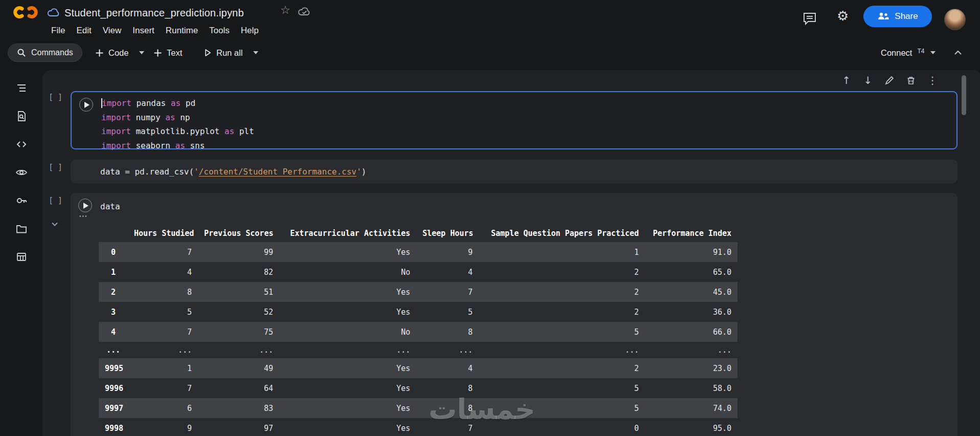 This screenshot has width=980, height=436. Describe the element at coordinates (692, 292) in the screenshot. I see `df-cell: 45.0` at that location.